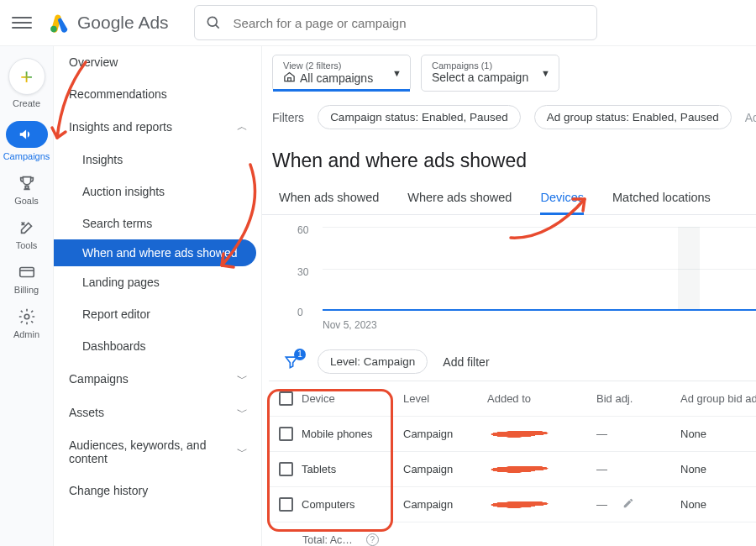 Image resolution: width=756 pixels, height=546 pixels. What do you see at coordinates (465, 362) in the screenshot?
I see `add-filter-button: Add filter` at bounding box center [465, 362].